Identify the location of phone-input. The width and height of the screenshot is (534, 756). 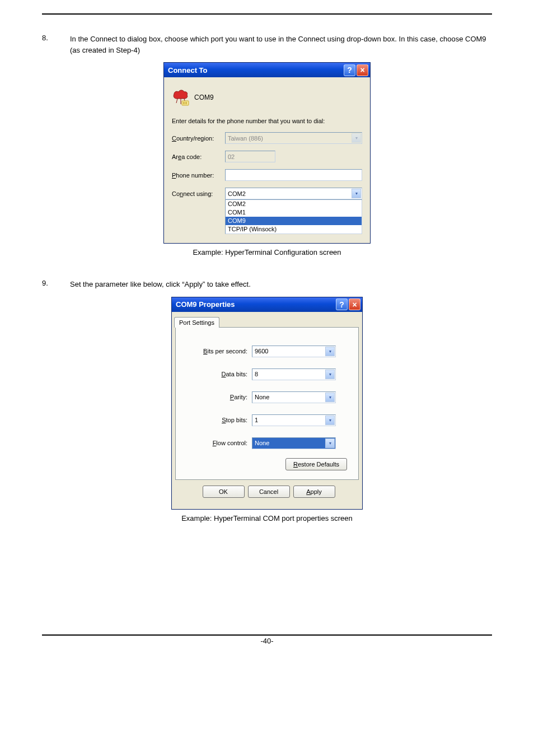
(293, 175).